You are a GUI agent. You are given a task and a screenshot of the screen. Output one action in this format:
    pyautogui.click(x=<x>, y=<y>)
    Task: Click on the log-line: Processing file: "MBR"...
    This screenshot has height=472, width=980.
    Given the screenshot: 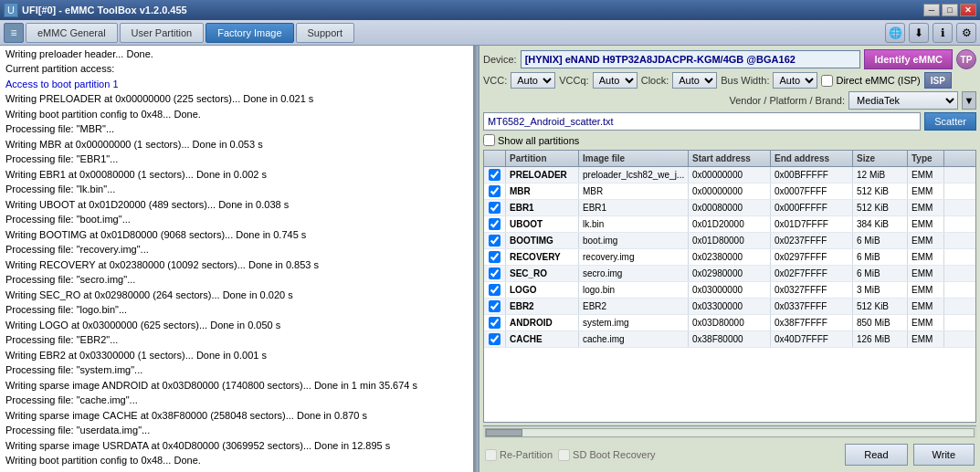 What is the action you would take?
    pyautogui.click(x=237, y=130)
    